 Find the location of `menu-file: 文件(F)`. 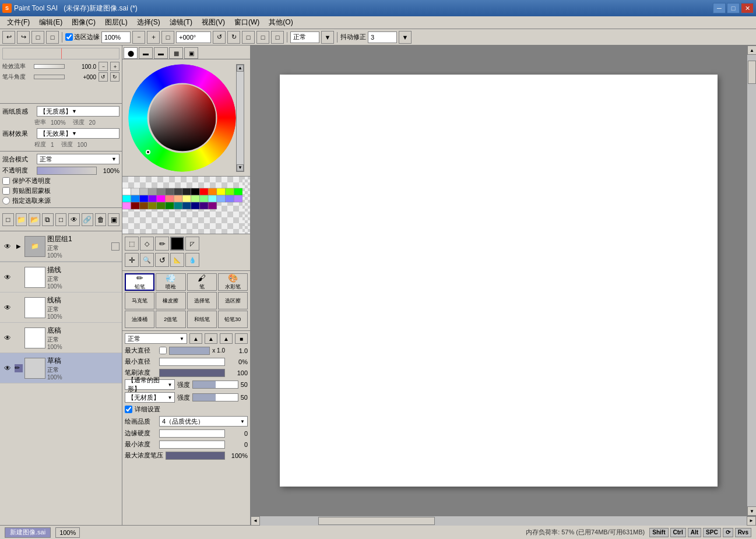

menu-file: 文件(F) is located at coordinates (19, 22).